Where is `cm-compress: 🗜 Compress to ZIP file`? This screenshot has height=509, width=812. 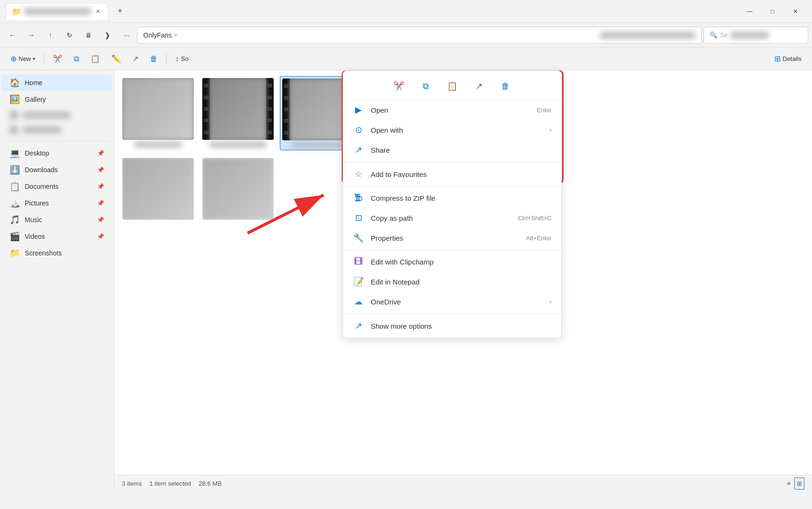
cm-compress: 🗜 Compress to ZIP file is located at coordinates (452, 198).